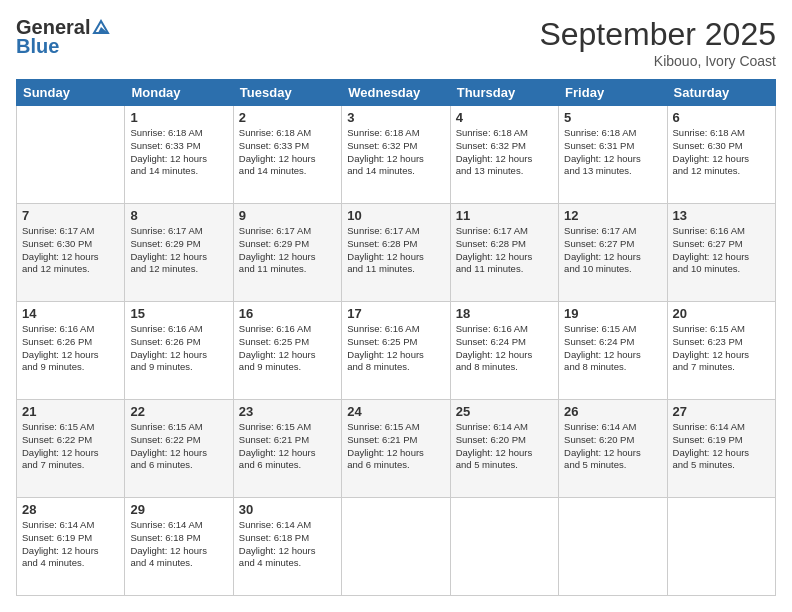  What do you see at coordinates (396, 216) in the screenshot?
I see `day-number: 10` at bounding box center [396, 216].